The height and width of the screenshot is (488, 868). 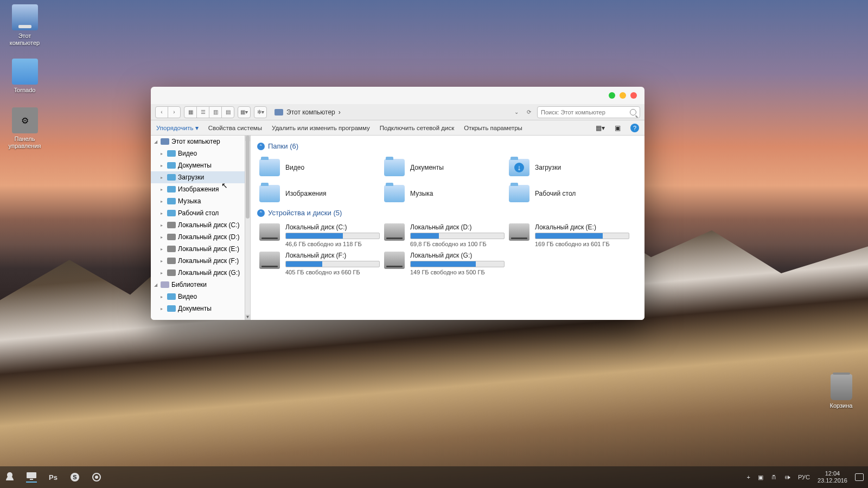 I want to click on drive-name: Локальный диск (D:), so click(x=457, y=227).